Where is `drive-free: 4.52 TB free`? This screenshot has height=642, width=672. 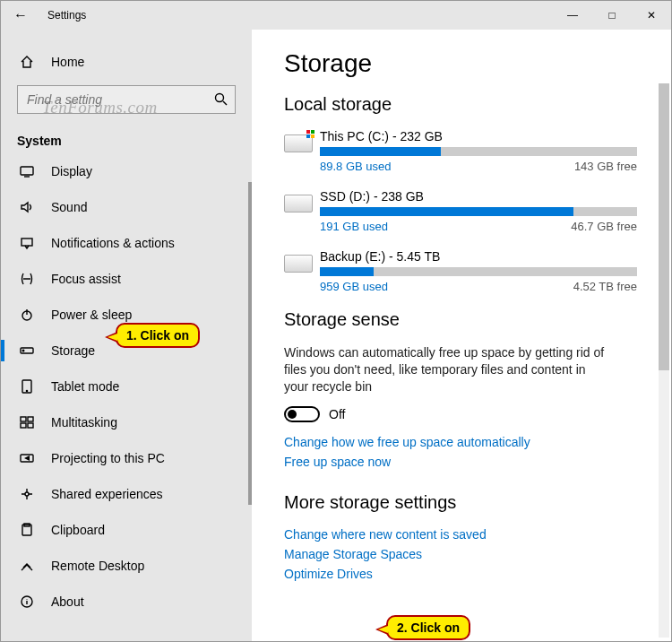
drive-free: 4.52 TB free is located at coordinates (606, 287).